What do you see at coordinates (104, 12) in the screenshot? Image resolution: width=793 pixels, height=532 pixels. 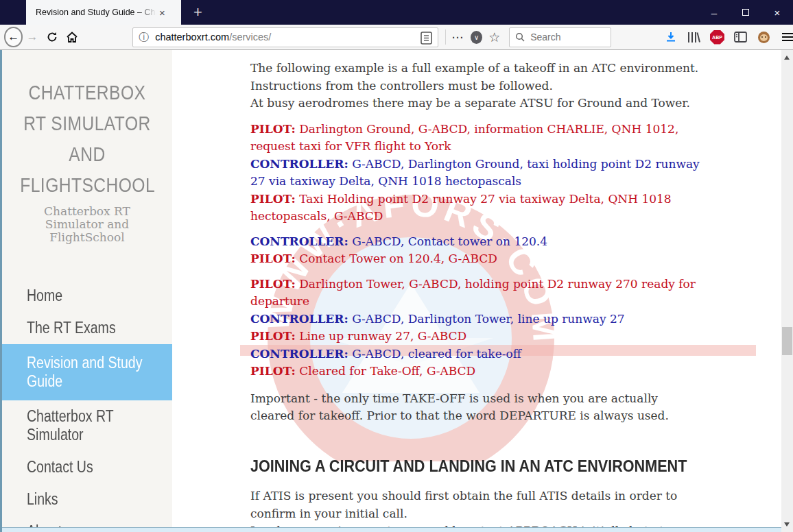 I see `active-tab: Revision and Study Guide – Chatter ×` at bounding box center [104, 12].